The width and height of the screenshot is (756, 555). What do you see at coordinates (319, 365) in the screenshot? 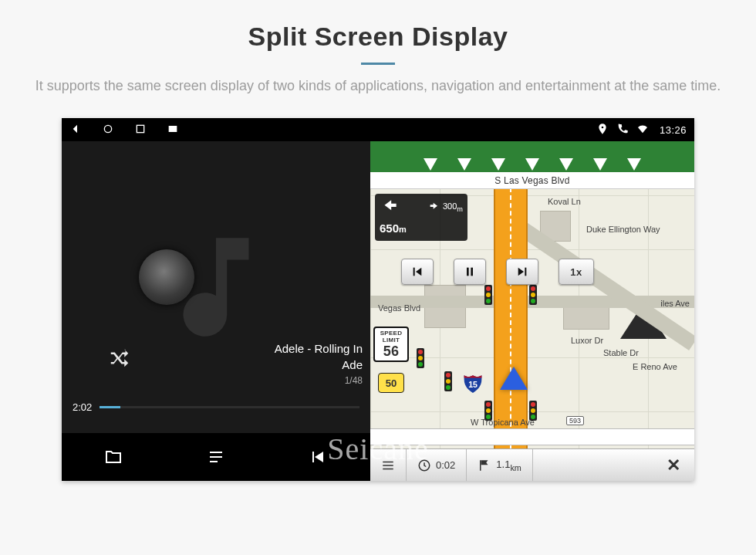
I see `track-artist: Ade` at bounding box center [319, 365].